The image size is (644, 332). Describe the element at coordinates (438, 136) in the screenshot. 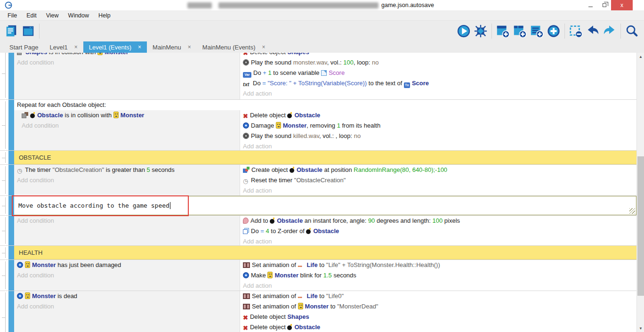

I see `action-row: Play the sound killed.wav, vol.: , loop:…` at that location.